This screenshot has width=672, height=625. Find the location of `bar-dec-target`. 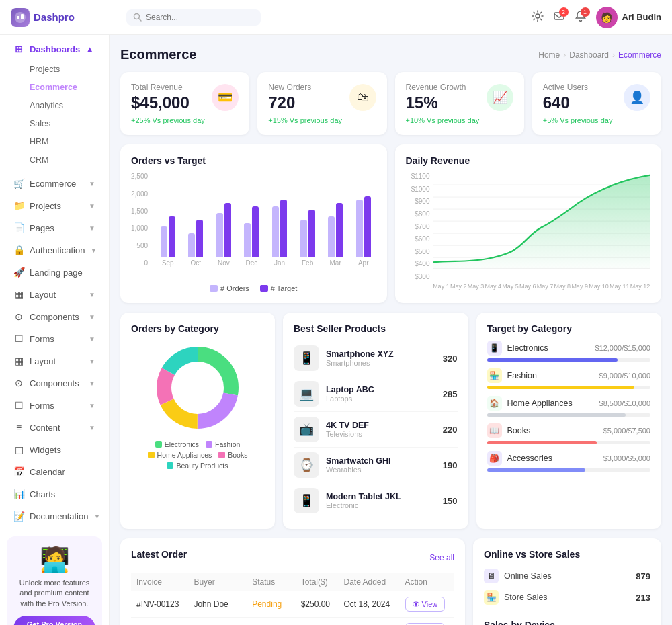

bar-dec-target is located at coordinates (255, 231).